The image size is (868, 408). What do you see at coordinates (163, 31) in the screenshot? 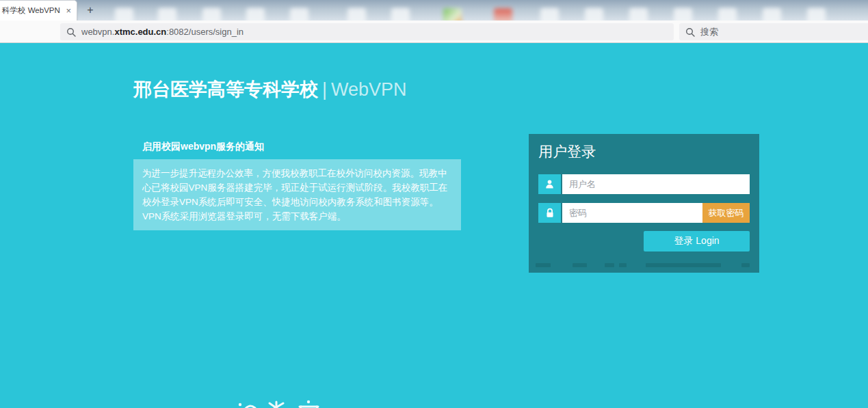
I see `url-text: webvpn.xtmc.edu.cn:8082/users/sign_in` at bounding box center [163, 31].